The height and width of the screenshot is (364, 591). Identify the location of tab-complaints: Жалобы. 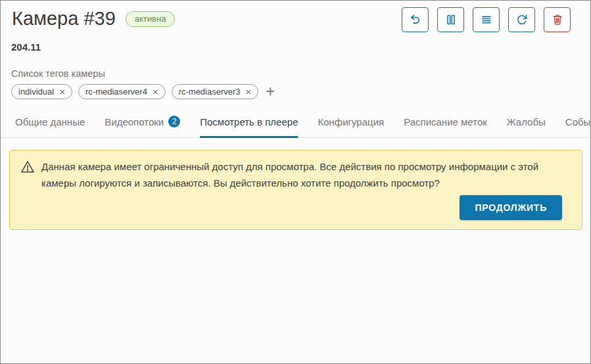
(526, 123).